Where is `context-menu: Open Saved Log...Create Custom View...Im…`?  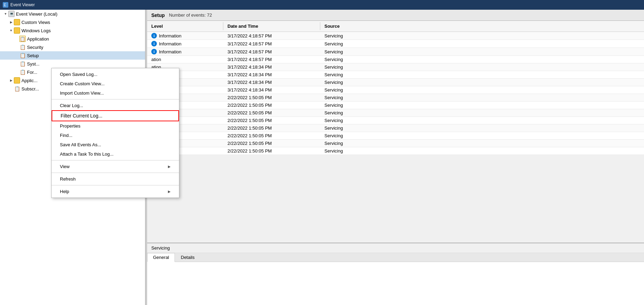 context-menu: Open Saved Log...Create Custom View...Im… is located at coordinates (115, 133).